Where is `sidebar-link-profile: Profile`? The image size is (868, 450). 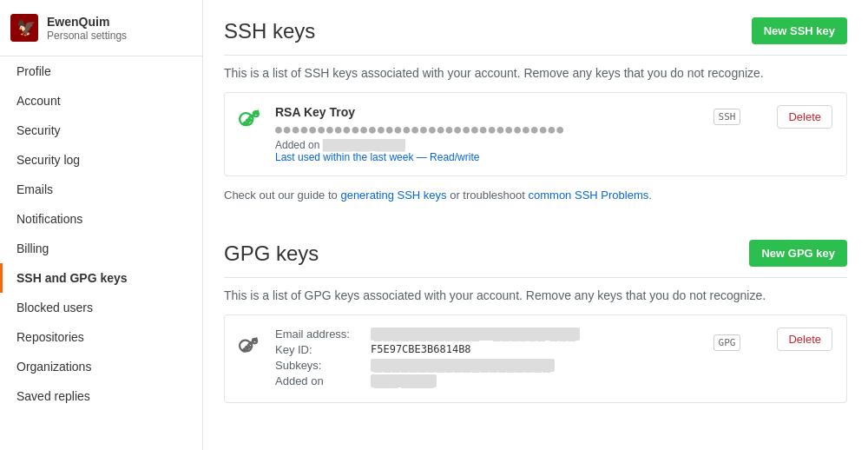
sidebar-link-profile: Profile is located at coordinates (101, 71).